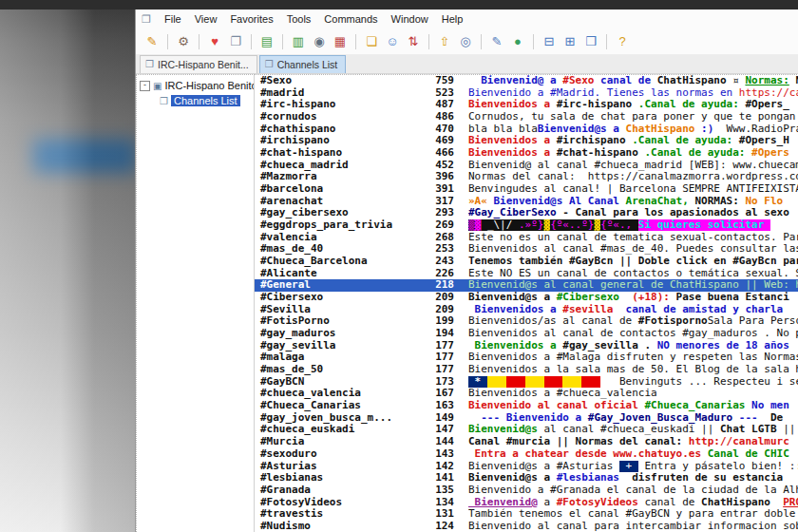  What do you see at coordinates (340, 42) in the screenshot?
I see `colors-icon: ▦` at bounding box center [340, 42].